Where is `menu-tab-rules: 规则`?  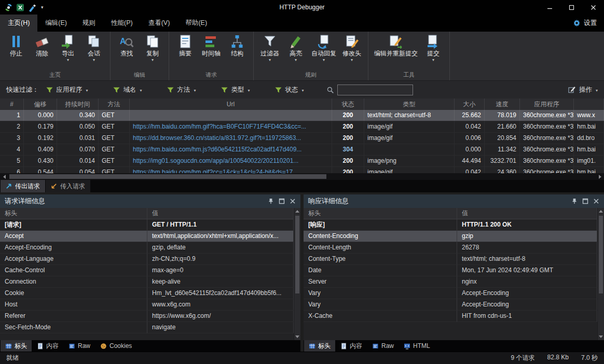 menu-tab-rules: 规则 is located at coordinates (89, 23).